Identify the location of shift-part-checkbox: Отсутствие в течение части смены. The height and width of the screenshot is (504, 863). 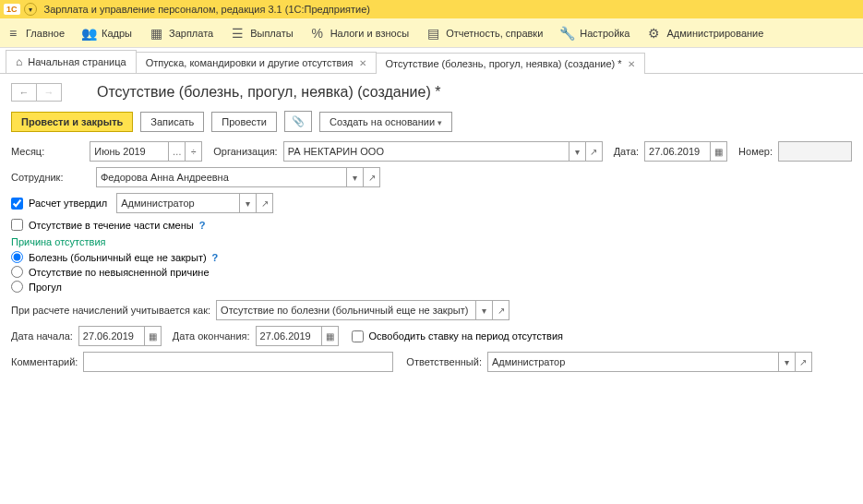
(102, 225).